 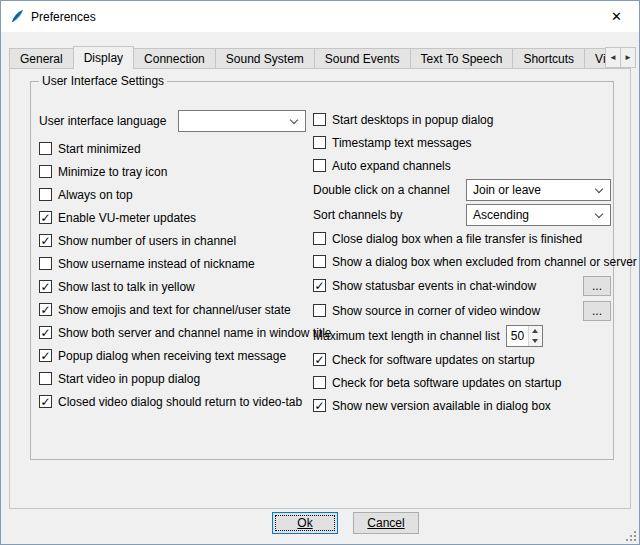 What do you see at coordinates (173, 402) in the screenshot?
I see `checkbox-video-return-tab: Closed video dialog should return to vid…` at bounding box center [173, 402].